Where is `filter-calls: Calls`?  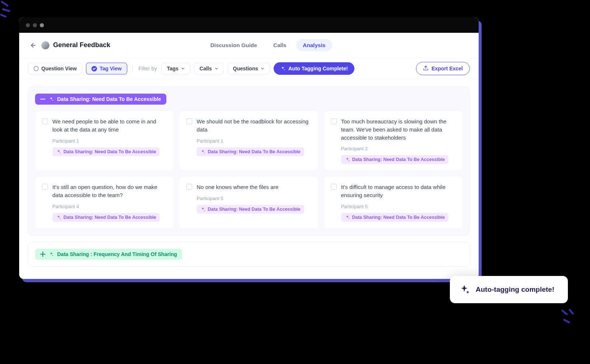 filter-calls: Calls is located at coordinates (209, 69).